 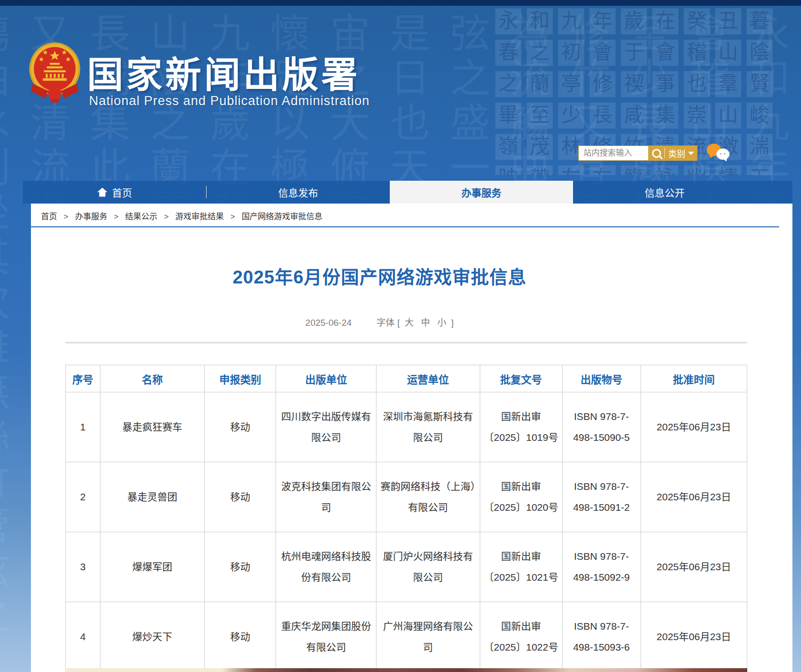 I want to click on seal-tile: 峻, so click(x=760, y=116).